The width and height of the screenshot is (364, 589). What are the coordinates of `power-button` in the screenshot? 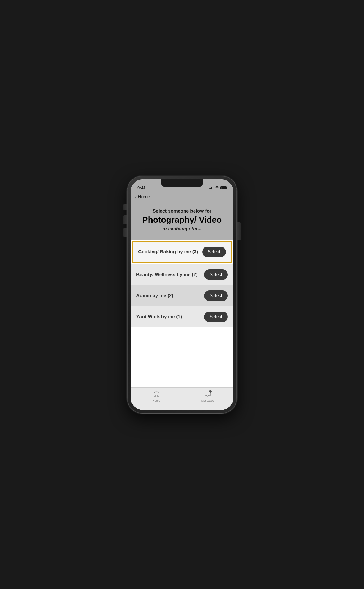 It's located at (239, 231).